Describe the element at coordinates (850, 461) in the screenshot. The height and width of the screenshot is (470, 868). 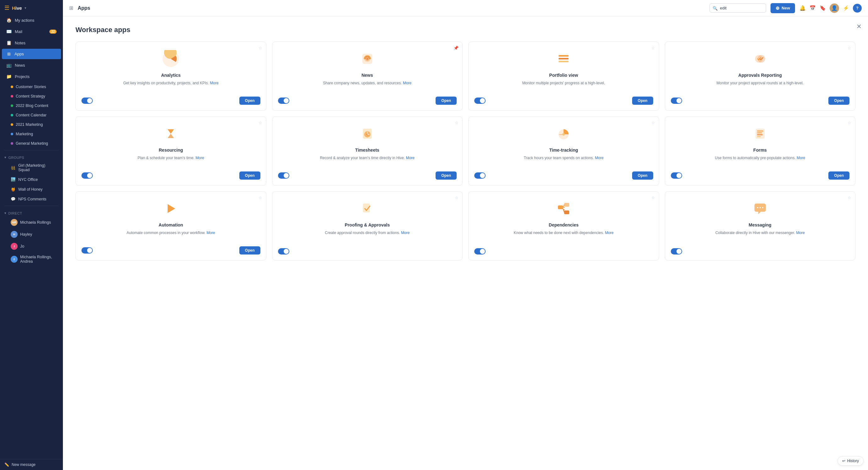
I see `history-button: ↩ History` at that location.